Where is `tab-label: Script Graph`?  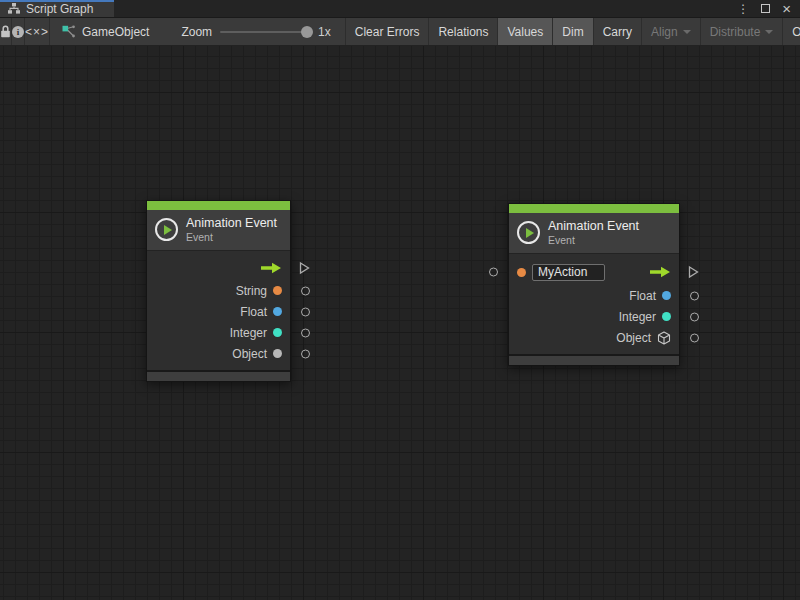
tab-label: Script Graph is located at coordinates (60, 9).